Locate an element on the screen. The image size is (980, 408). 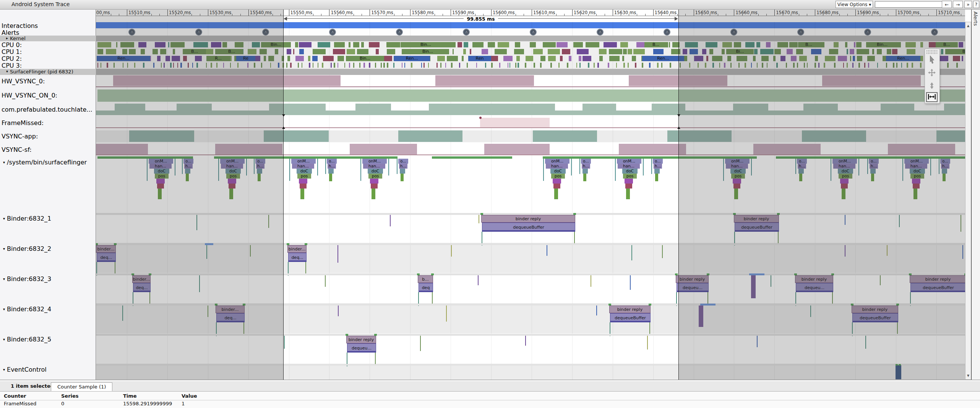
view-options-button: View Options ▾ is located at coordinates (854, 5).